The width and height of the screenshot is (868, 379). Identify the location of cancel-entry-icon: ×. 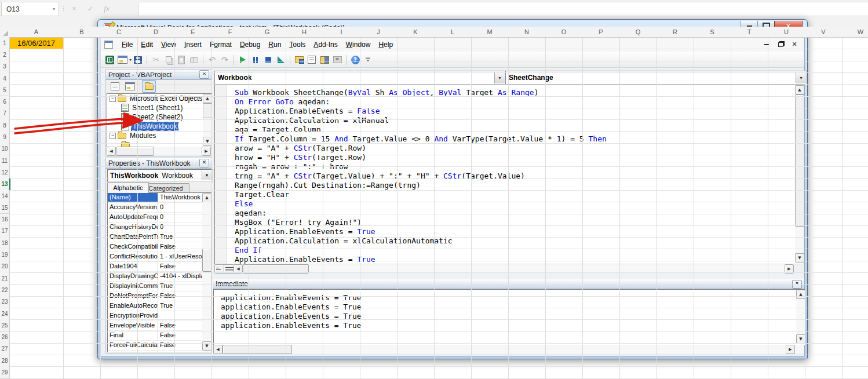
(74, 8).